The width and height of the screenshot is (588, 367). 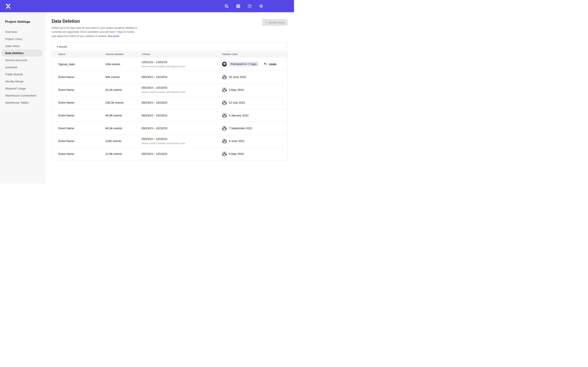 What do you see at coordinates (255, 102) in the screenshot?
I see `cell-deletion-date: 12 July 2022` at bounding box center [255, 102].